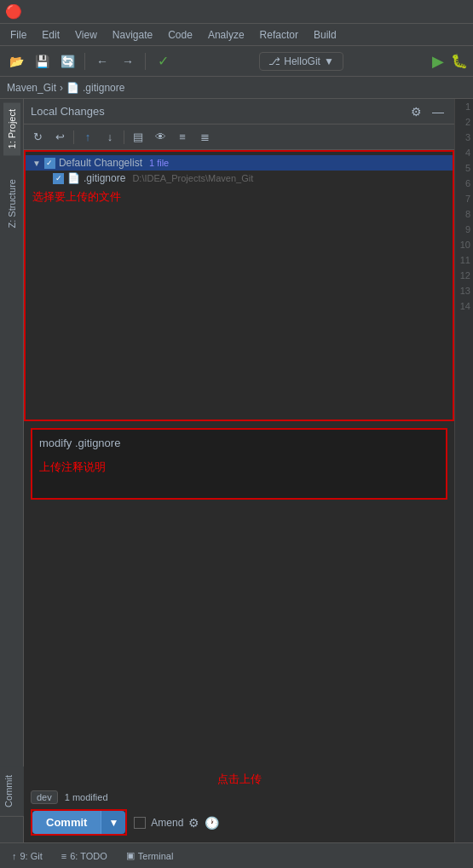 This screenshot has width=473, height=868. Describe the element at coordinates (438, 112) in the screenshot. I see `panel-minimize-button: —` at that location.